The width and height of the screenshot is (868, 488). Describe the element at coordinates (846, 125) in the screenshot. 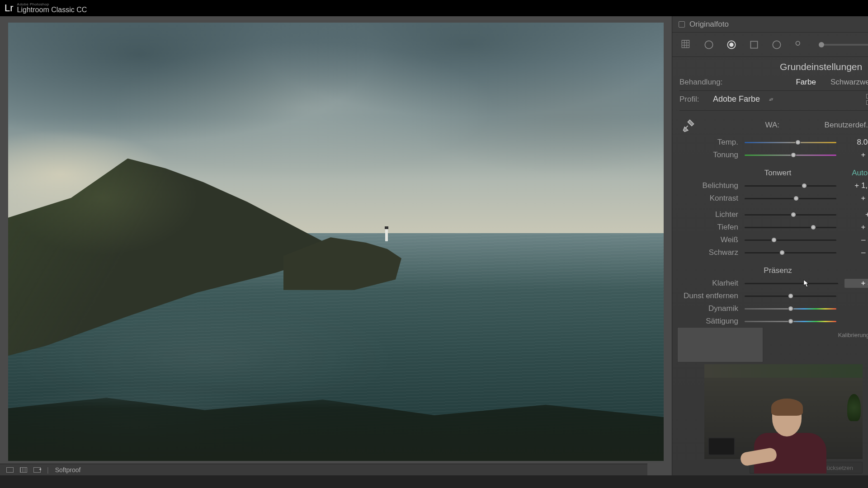

I see `wb-select: Benutzerdef.` at that location.